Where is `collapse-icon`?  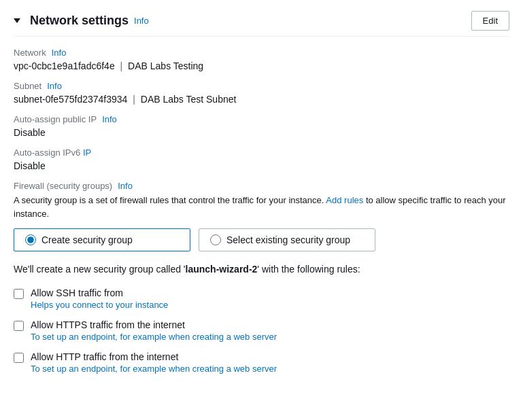
collapse-icon is located at coordinates (17, 20).